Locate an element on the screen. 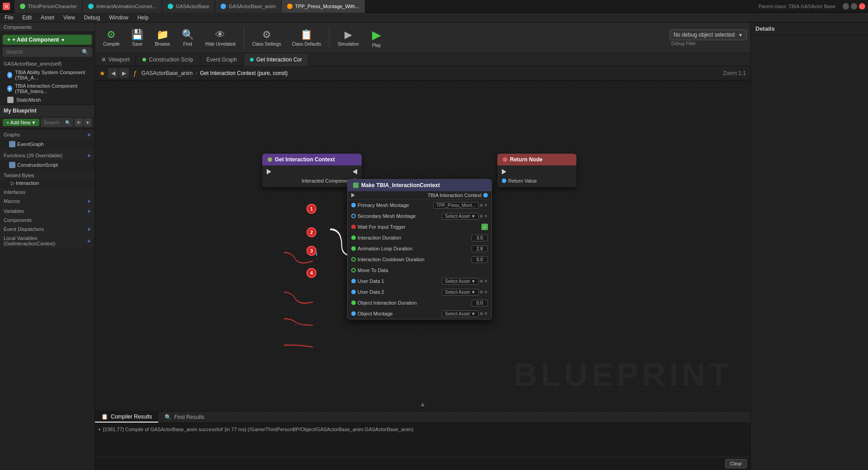 Image resolution: width=868 pixels, height=470 pixels. blueprint-eye-button: 👁 is located at coordinates (79, 122).